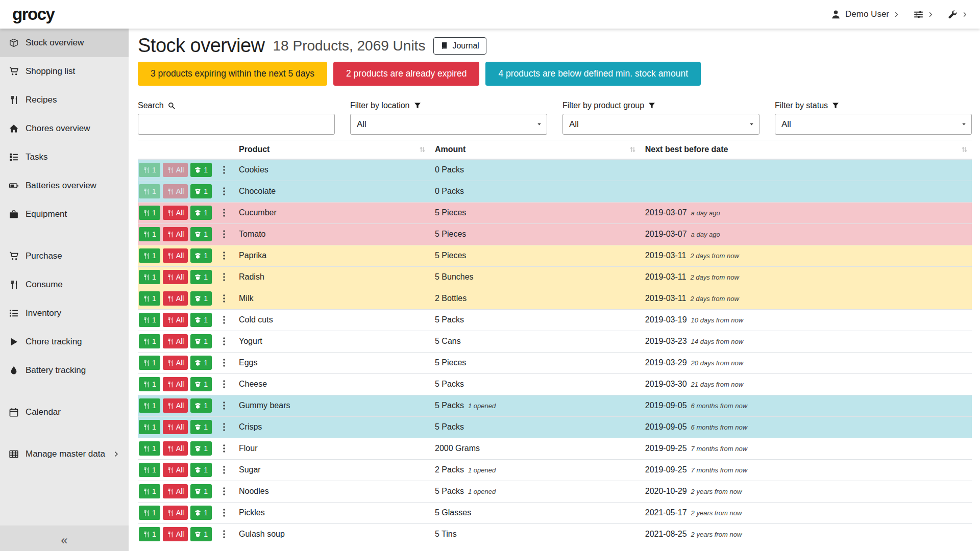  I want to click on location-filter-select: All, so click(449, 124).